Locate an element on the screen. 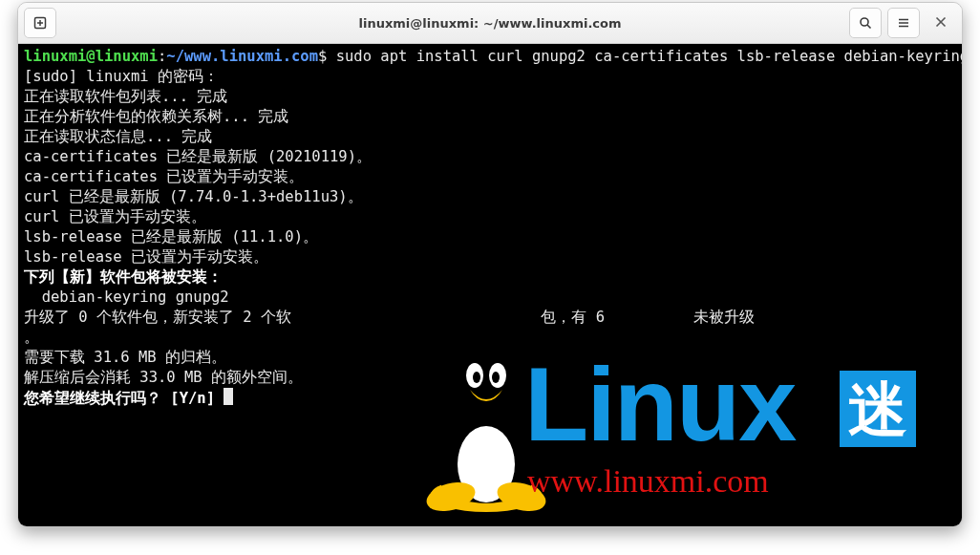  output-line: 解压缩后会消耗 33.0 MB 的额外空间。 is located at coordinates (163, 377).